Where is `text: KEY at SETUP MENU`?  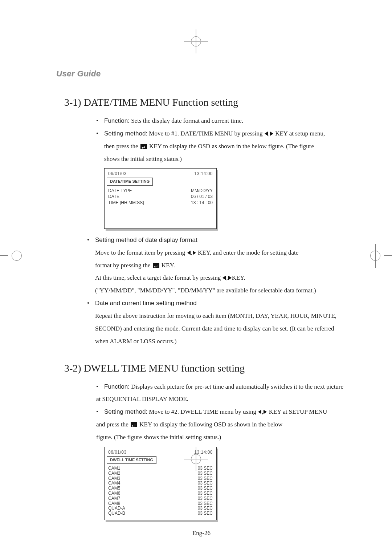
text: KEY at SETUP MENU is located at coordinates (297, 412).